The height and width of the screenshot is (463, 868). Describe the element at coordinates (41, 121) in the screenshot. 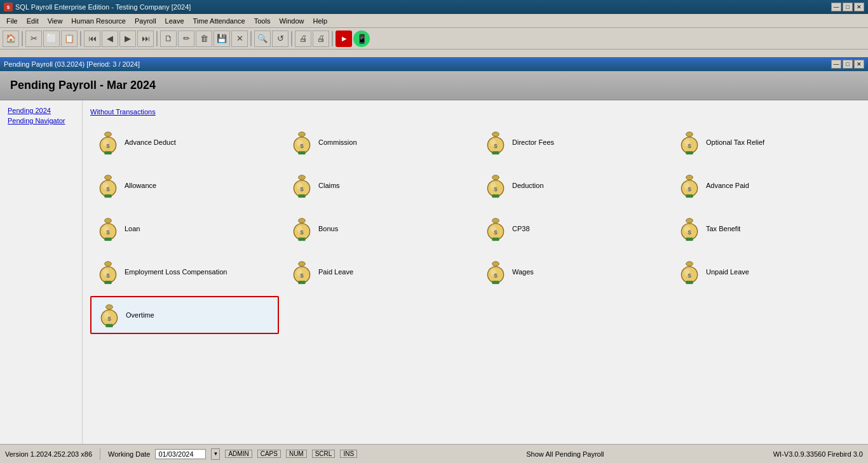

I see `sidebar-item-navigator: Pending Navigator` at that location.